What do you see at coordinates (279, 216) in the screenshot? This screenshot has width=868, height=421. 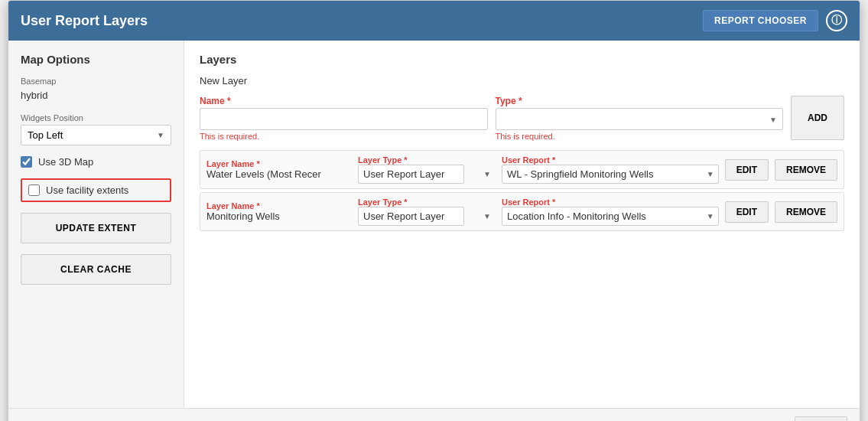 I see `layer-name-value-2: Monitoring Wells` at bounding box center [279, 216].